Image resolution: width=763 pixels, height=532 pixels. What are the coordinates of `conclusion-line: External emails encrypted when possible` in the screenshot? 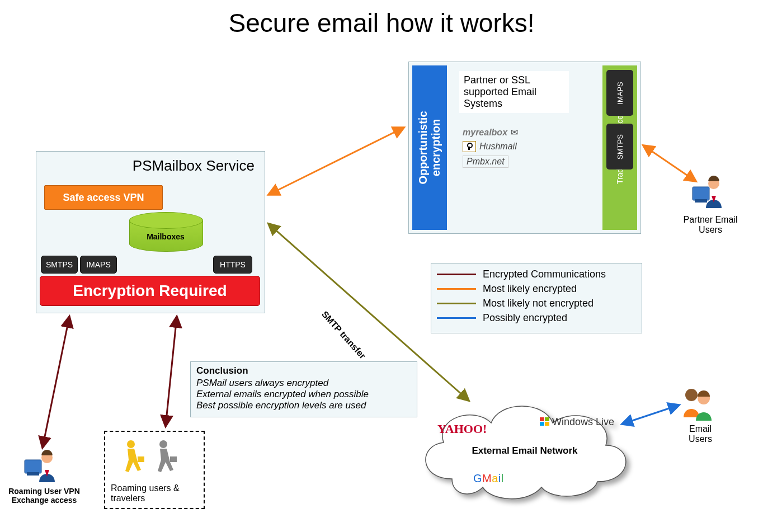 It's located at (304, 394).